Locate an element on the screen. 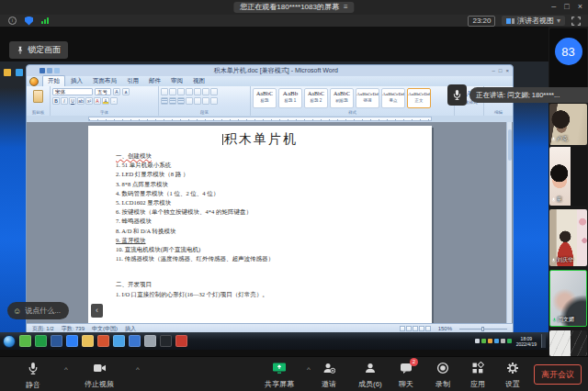 Image resolution: width=588 pixels, height=391 pixels. security-shield-icon is located at coordinates (29, 21).